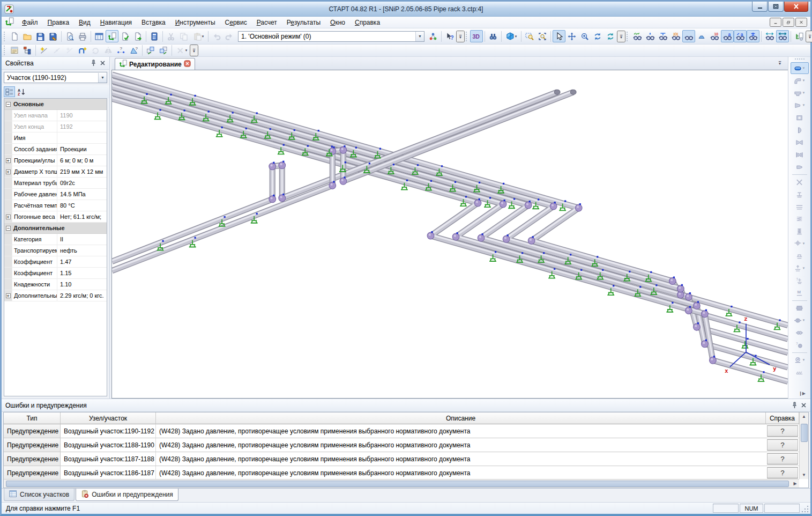 The image size is (812, 516). What do you see at coordinates (800, 117) in the screenshot?
I see `insert-valve-button` at bounding box center [800, 117].